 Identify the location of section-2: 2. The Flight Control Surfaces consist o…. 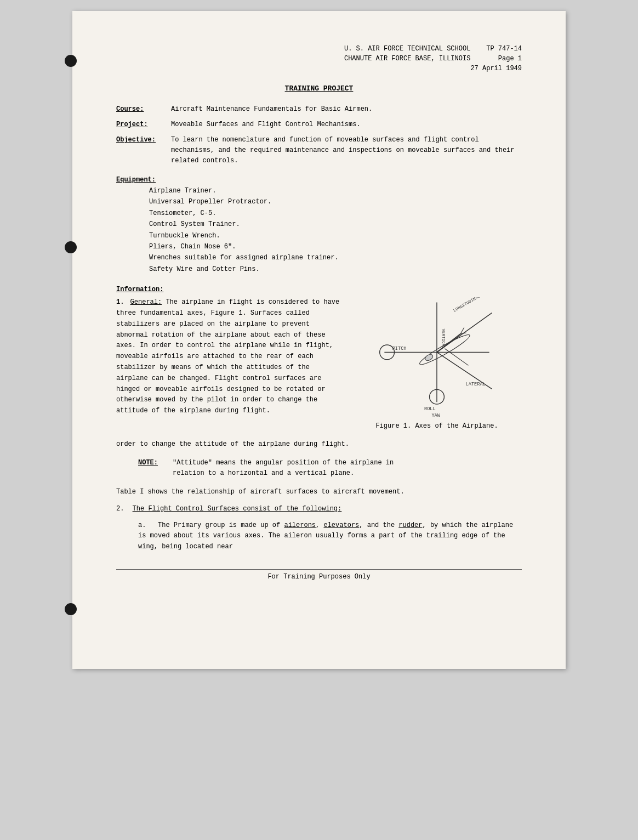
(319, 509).